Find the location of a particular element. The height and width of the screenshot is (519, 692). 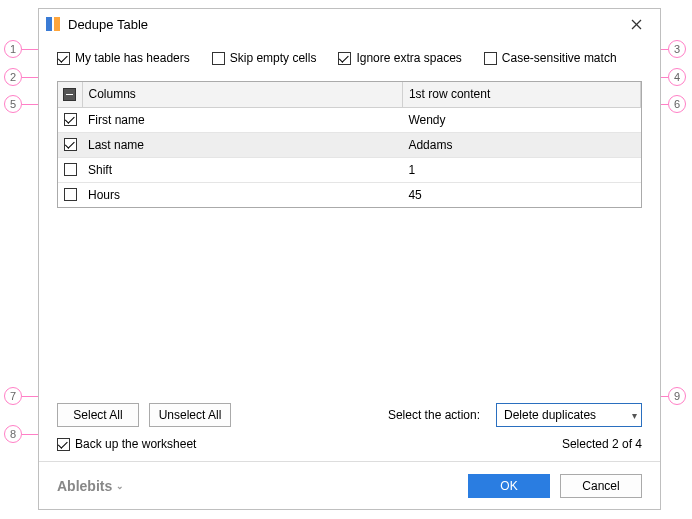

indeterminate-check-icon is located at coordinates (70, 94).